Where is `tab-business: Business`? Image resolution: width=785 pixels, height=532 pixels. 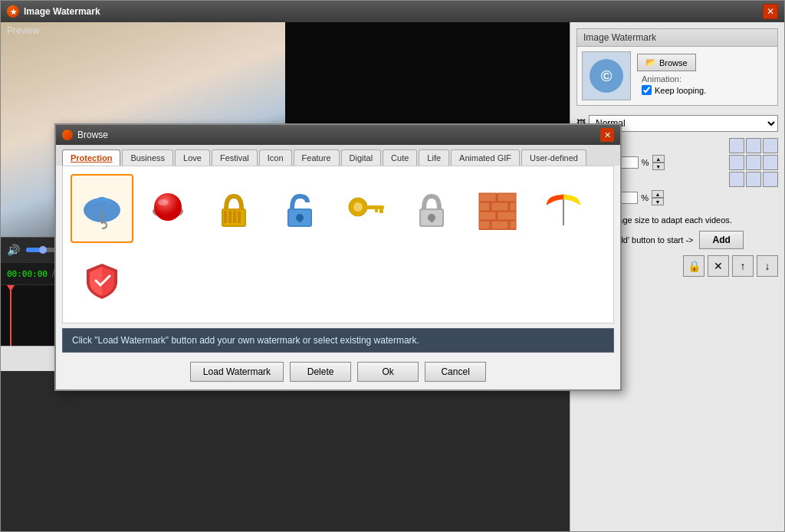
tab-business: Business is located at coordinates (147, 158).